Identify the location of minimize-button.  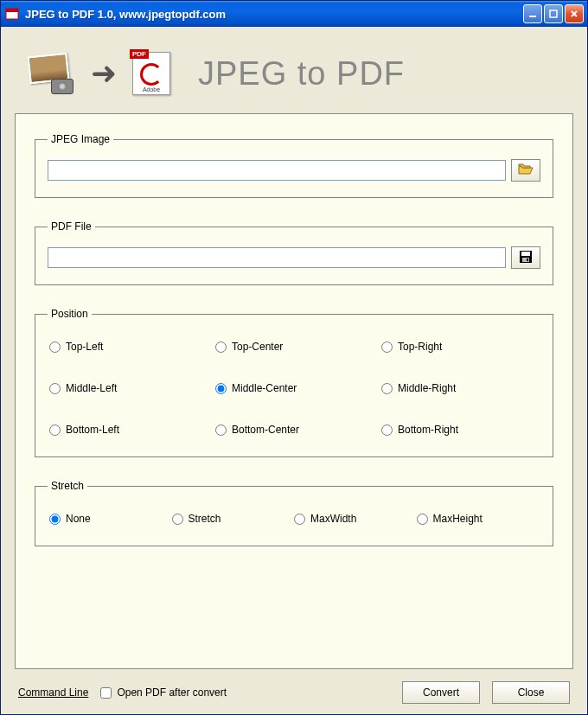
(533, 14).